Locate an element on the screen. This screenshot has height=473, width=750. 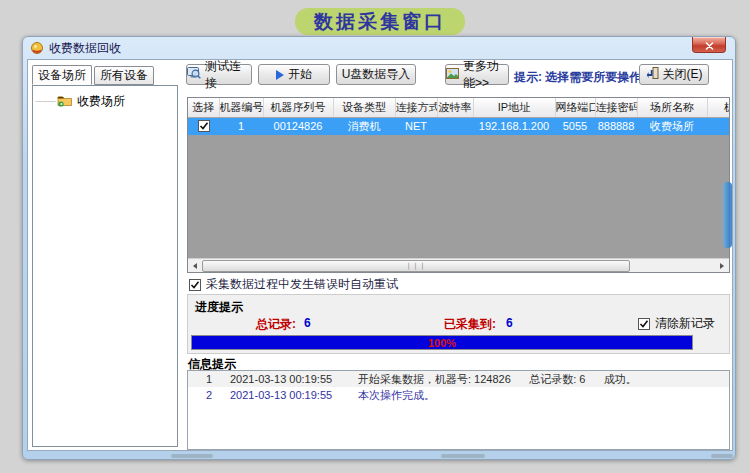
col-place: 场所名称 is located at coordinates (672, 108).